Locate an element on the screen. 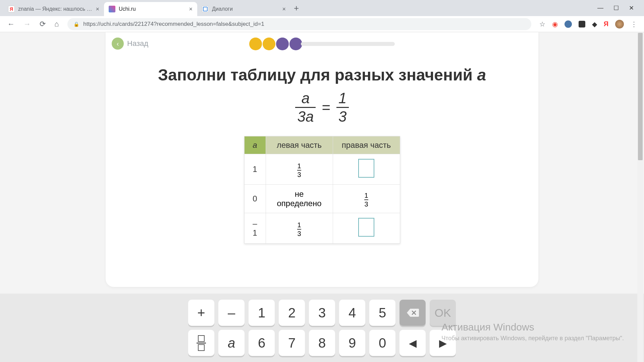 The width and height of the screenshot is (644, 362). fraction-left: a 3a is located at coordinates (305, 107).